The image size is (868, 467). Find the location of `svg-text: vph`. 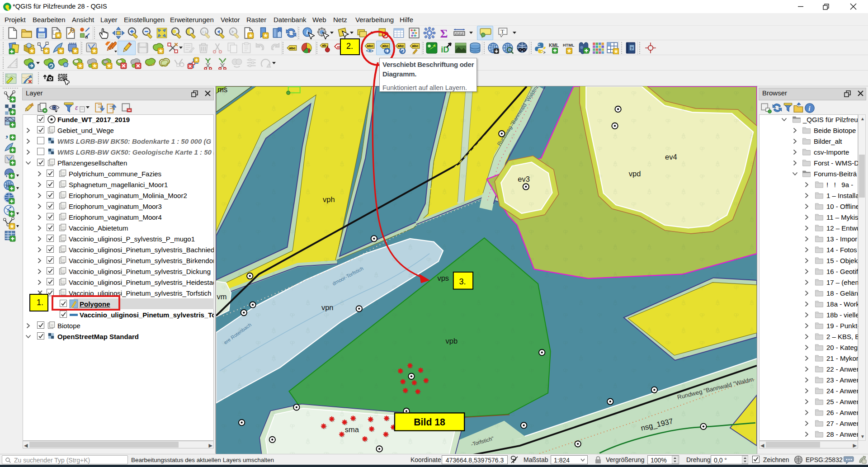

svg-text: vph is located at coordinates (329, 200).